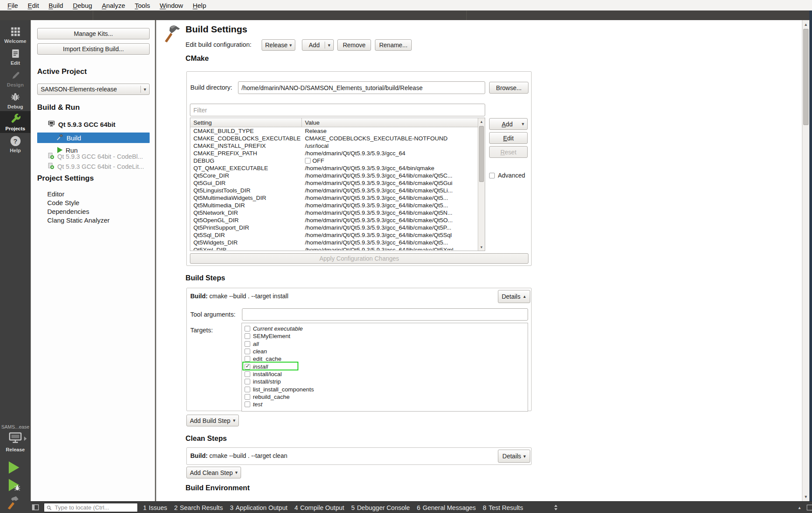 The image size is (812, 513). I want to click on pane-test-results: 8Test Results, so click(503, 508).